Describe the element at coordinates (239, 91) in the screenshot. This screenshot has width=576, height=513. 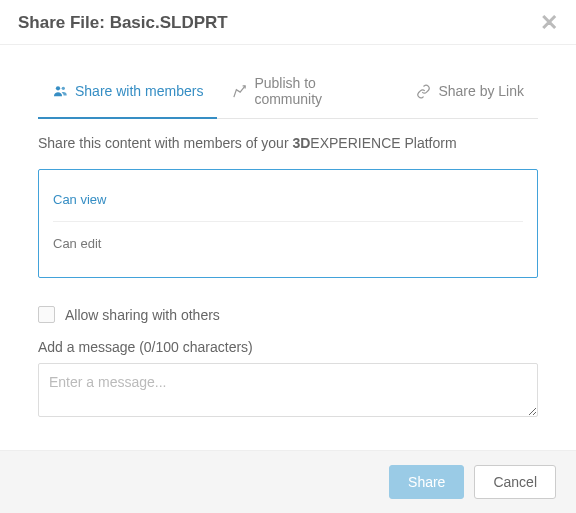
I see `publish-icon` at that location.